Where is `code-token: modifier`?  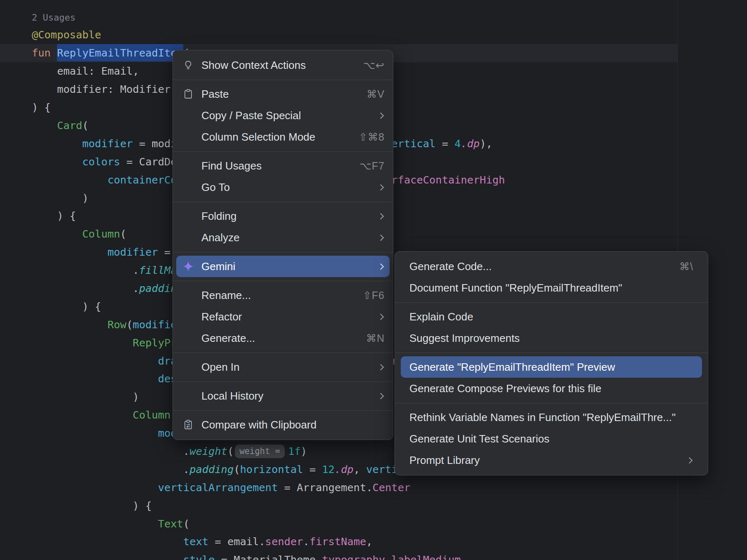 code-token: modifier is located at coordinates (132, 252).